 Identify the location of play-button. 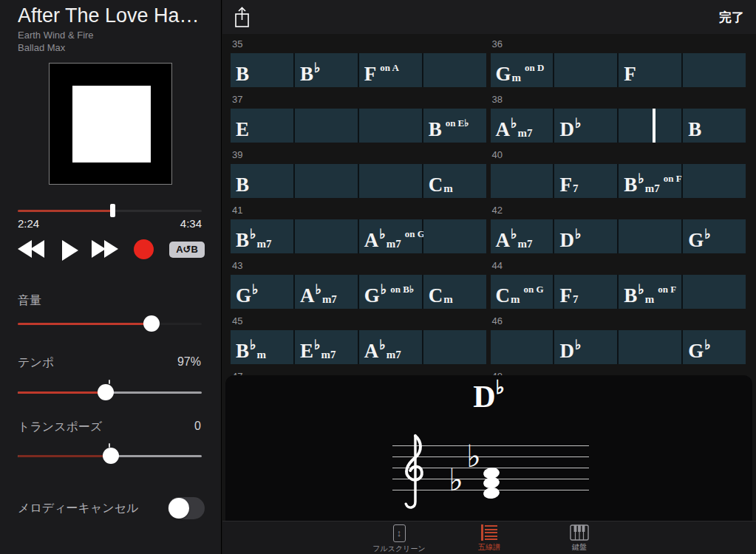
(70, 252).